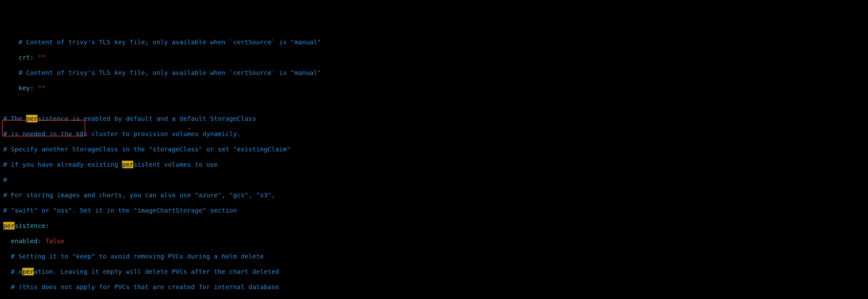  I want to click on code-line: # operation. Leaving it empty will delet…, so click(435, 271).